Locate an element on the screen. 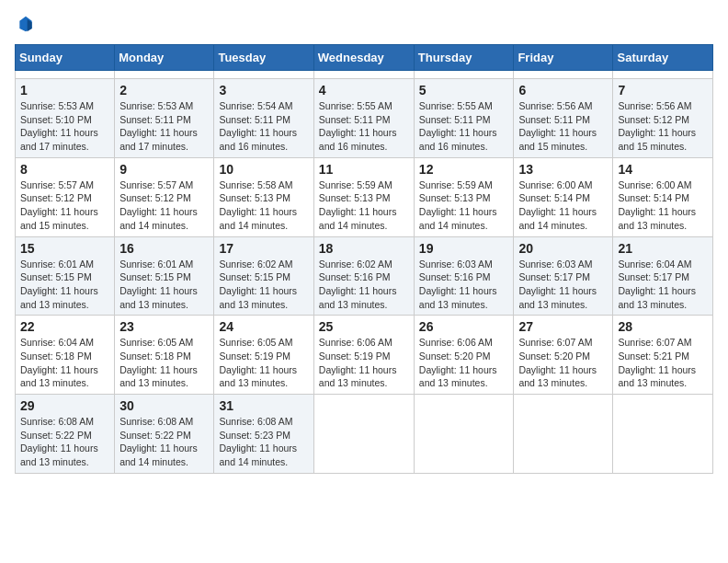  page-header is located at coordinates (364, 24).